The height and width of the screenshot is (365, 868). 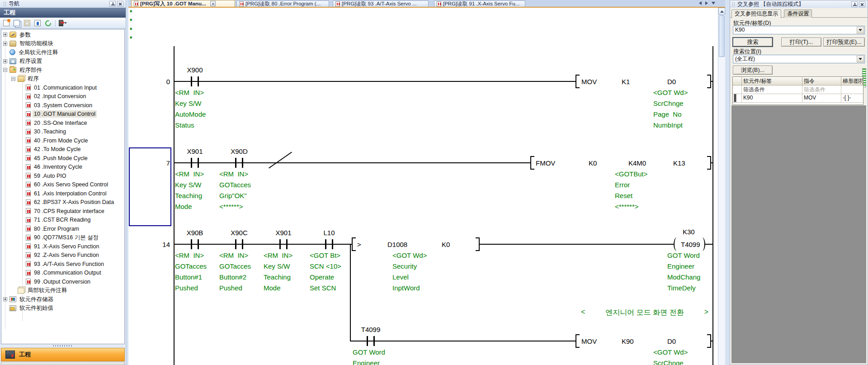 I want to click on scrollbar-thumb, so click(x=722, y=36).